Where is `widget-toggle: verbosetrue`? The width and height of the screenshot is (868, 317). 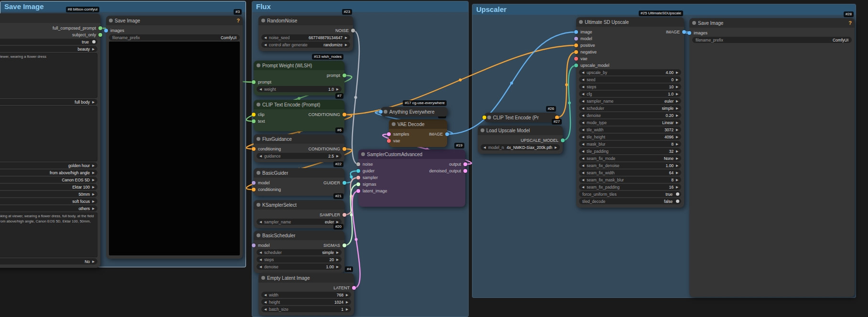
widget-toggle: verbosetrue is located at coordinates (49, 42).